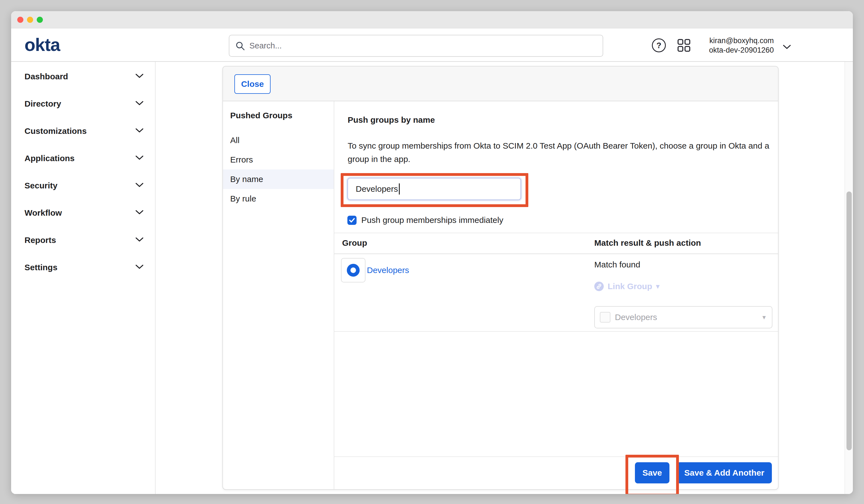  I want to click on close-button: Close, so click(252, 84).